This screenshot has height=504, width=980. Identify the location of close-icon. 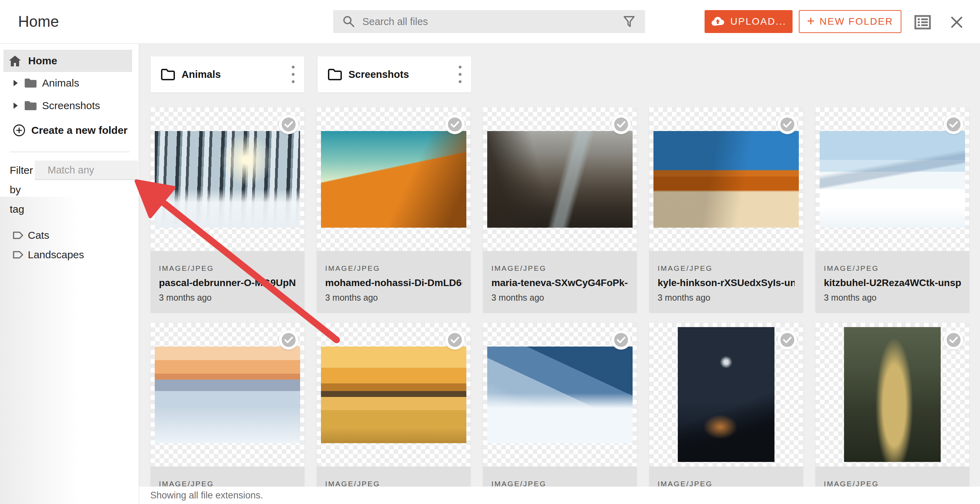
(956, 22).